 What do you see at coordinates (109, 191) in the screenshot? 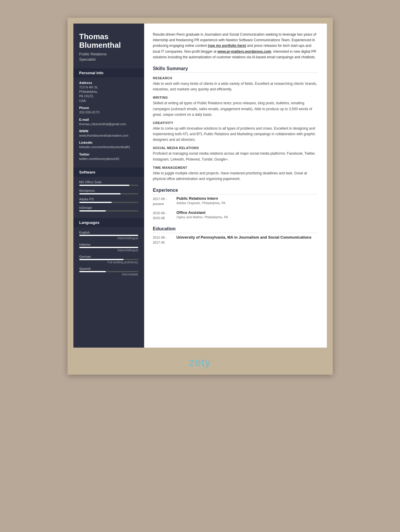
I see `software-skill-item: Wordpress` at bounding box center [109, 191].